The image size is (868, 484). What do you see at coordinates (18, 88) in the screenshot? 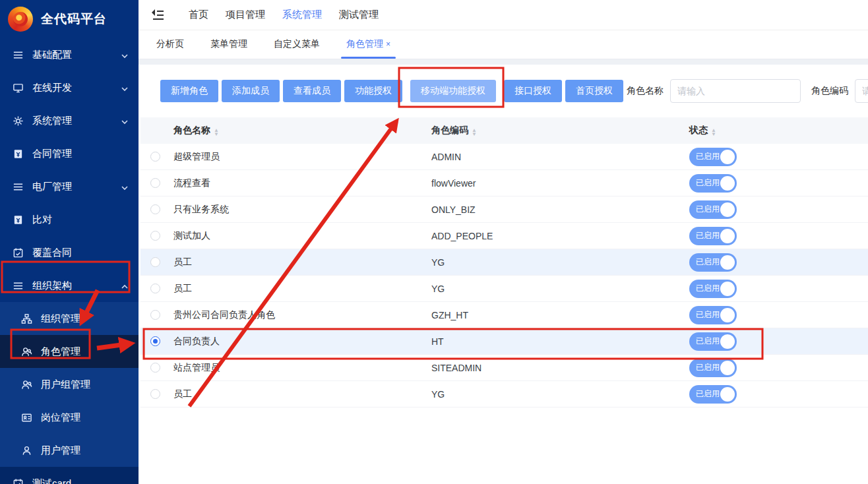
I see `monitor-icon` at bounding box center [18, 88].